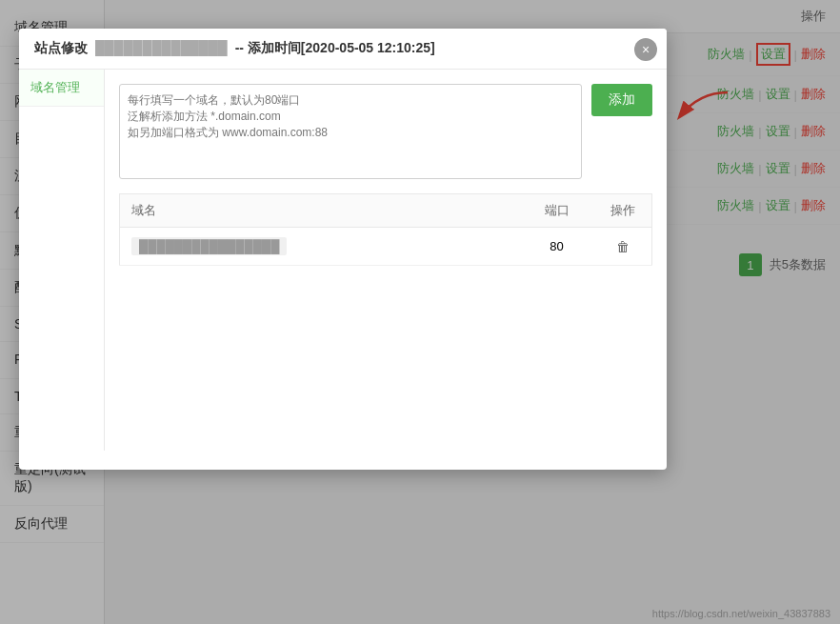  I want to click on textarea-section: 添加, so click(386, 131).